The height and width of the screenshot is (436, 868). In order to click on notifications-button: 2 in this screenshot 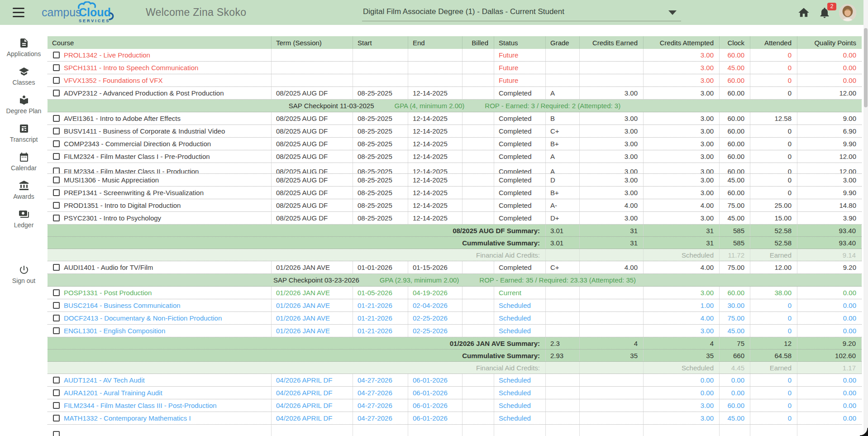, I will do `click(825, 13)`.